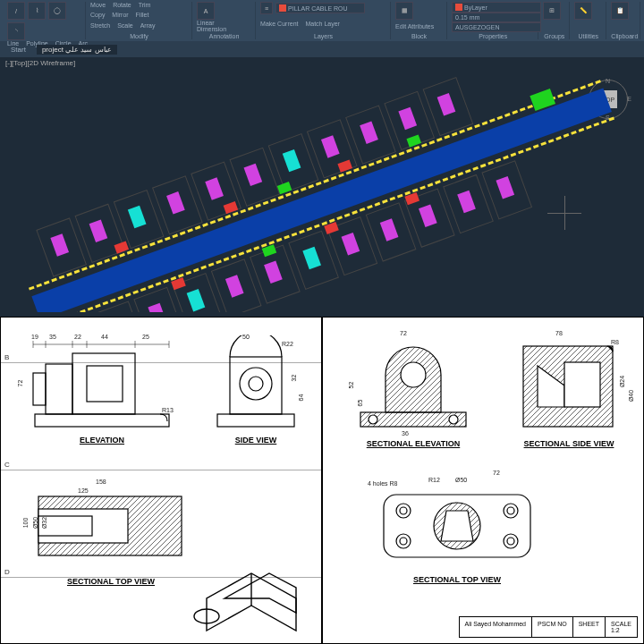 The height and width of the screenshot is (644, 644). What do you see at coordinates (224, 36) in the screenshot?
I see `panel-annotation-label: Annotation` at bounding box center [224, 36].